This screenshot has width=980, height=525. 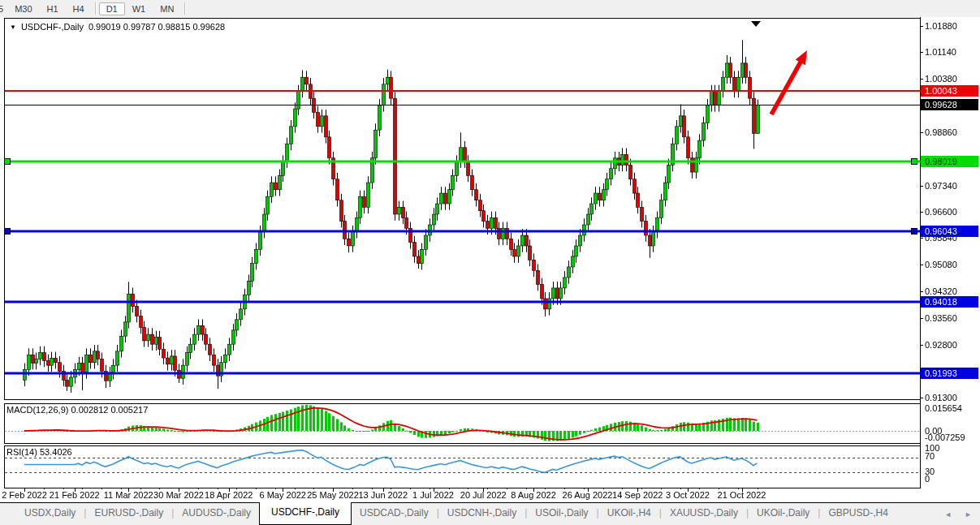 I want to click on timeframe-button-w1: W1, so click(x=140, y=9).